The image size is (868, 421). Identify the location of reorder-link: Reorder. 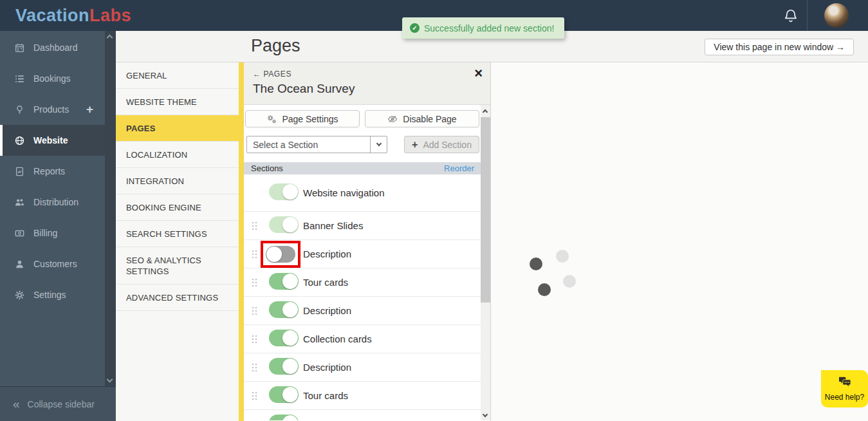
(459, 169).